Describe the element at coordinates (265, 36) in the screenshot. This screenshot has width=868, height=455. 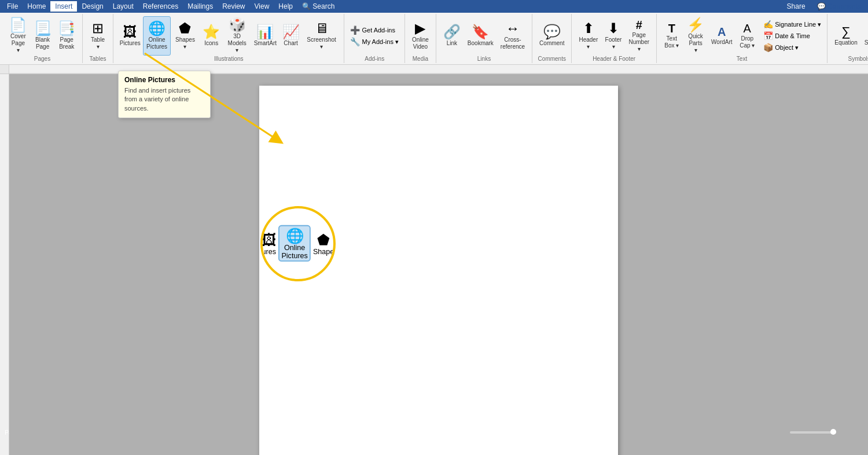
I see `smartart-button: 📊 SmartArt` at that location.